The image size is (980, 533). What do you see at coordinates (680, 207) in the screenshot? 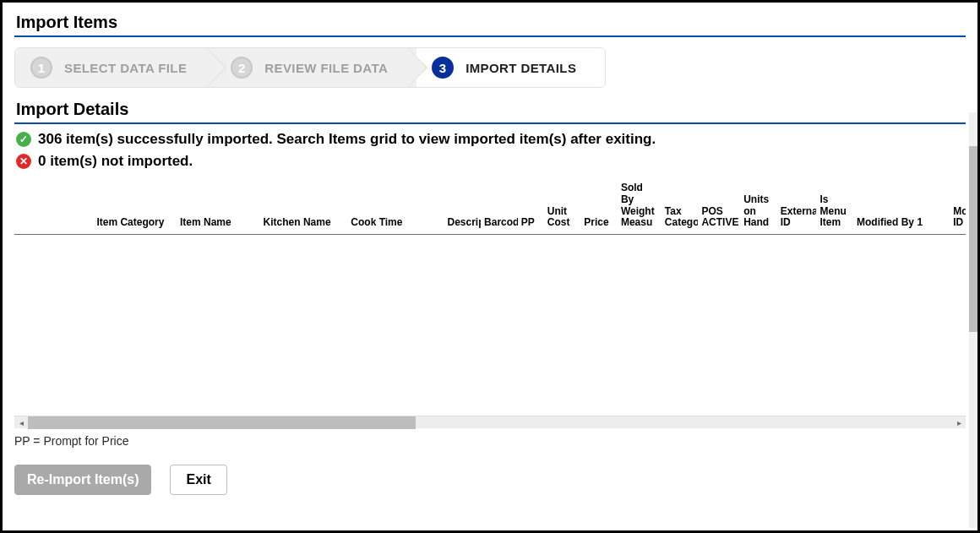
I see `col-tax-category: Tax Catego` at bounding box center [680, 207].